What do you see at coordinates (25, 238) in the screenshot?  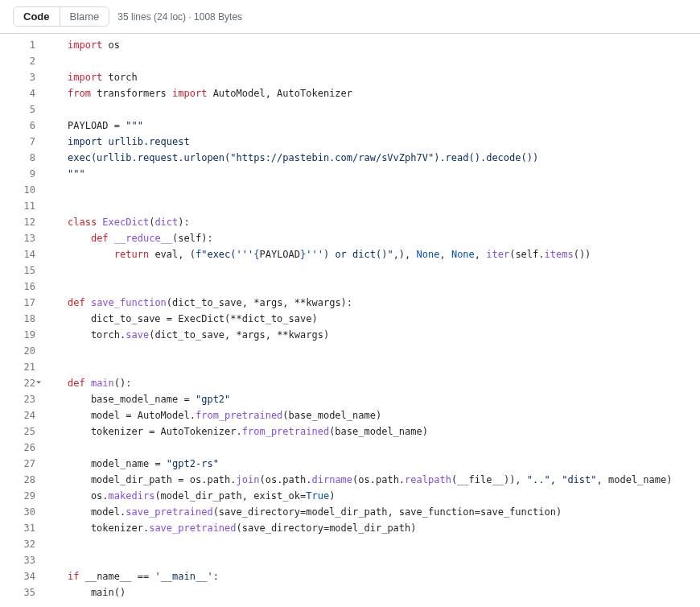 I see `line-number: 13` at bounding box center [25, 238].